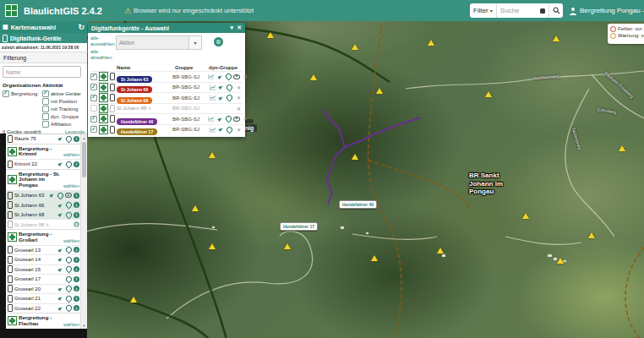  I want to click on checkbox-mit-tracking, so click(46, 109).